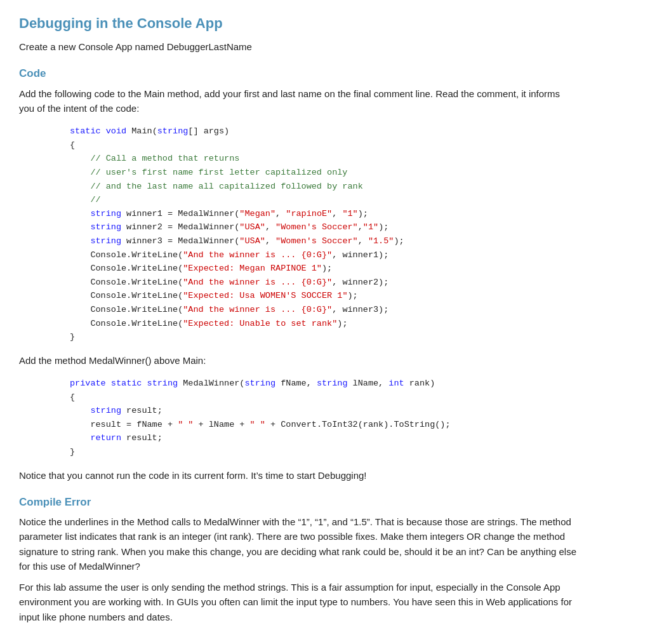 The image size is (650, 644). I want to click on page-title: Debugging in the Console App, so click(325, 23).